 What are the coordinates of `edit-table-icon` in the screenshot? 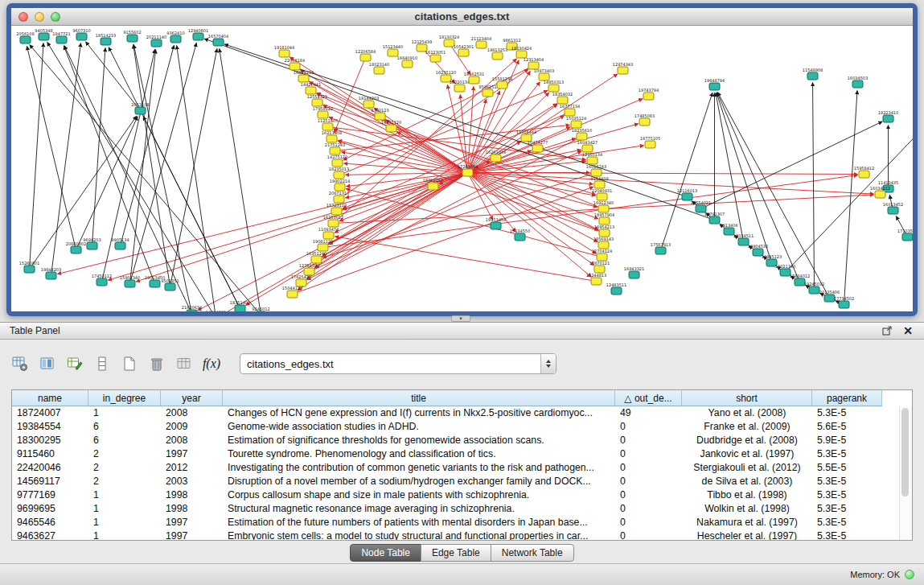 It's located at (75, 364).